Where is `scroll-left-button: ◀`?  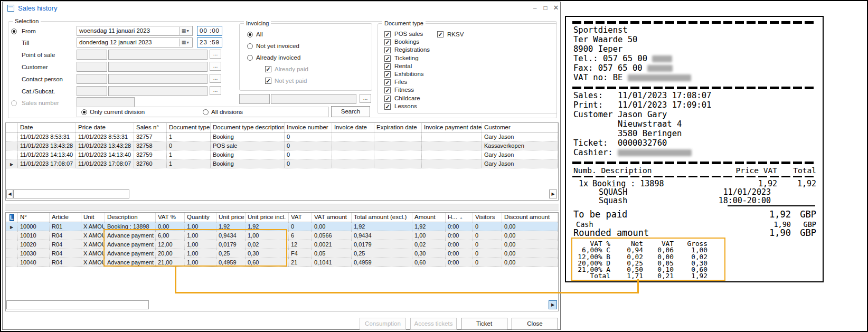
scroll-left-button: ◀ is located at coordinates (10, 194).